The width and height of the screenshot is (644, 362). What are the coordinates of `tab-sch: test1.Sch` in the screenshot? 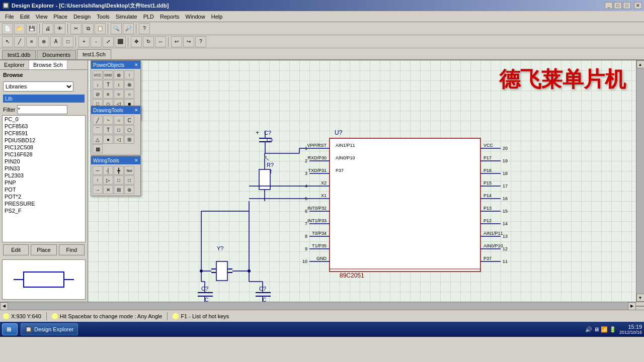 It's located at (94, 54).